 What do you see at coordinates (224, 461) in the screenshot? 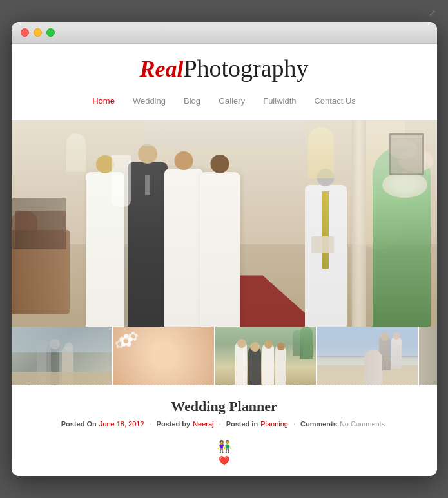
I see `heart-icon: ❤️` at bounding box center [224, 461].